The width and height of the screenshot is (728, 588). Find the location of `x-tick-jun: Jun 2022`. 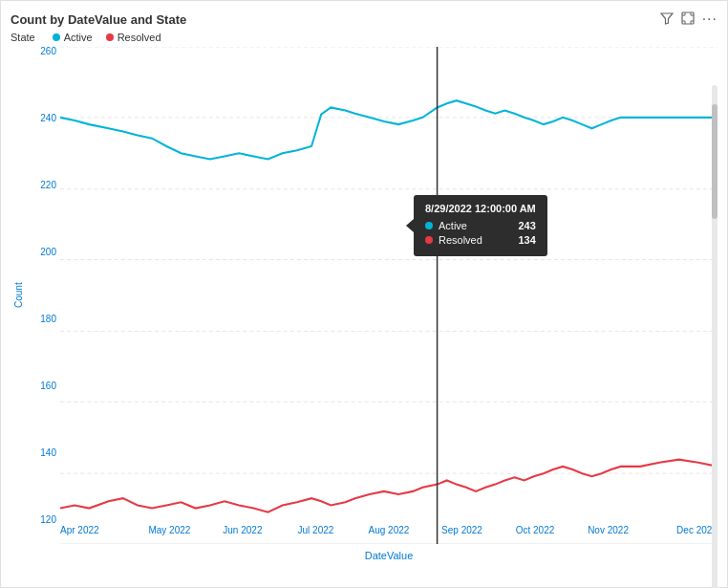

x-tick-jun: Jun 2022 is located at coordinates (243, 530).